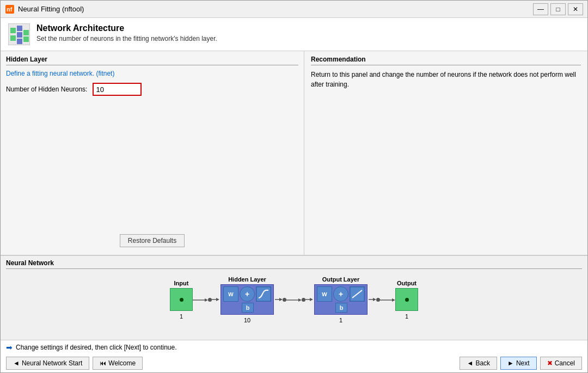  I want to click on neuron-label: Number of Hidden Neurons:, so click(47, 89).